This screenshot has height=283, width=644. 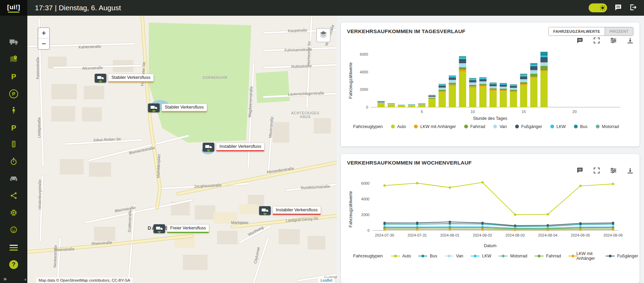 I want to click on street-label: Kaupstraße, so click(x=297, y=30).